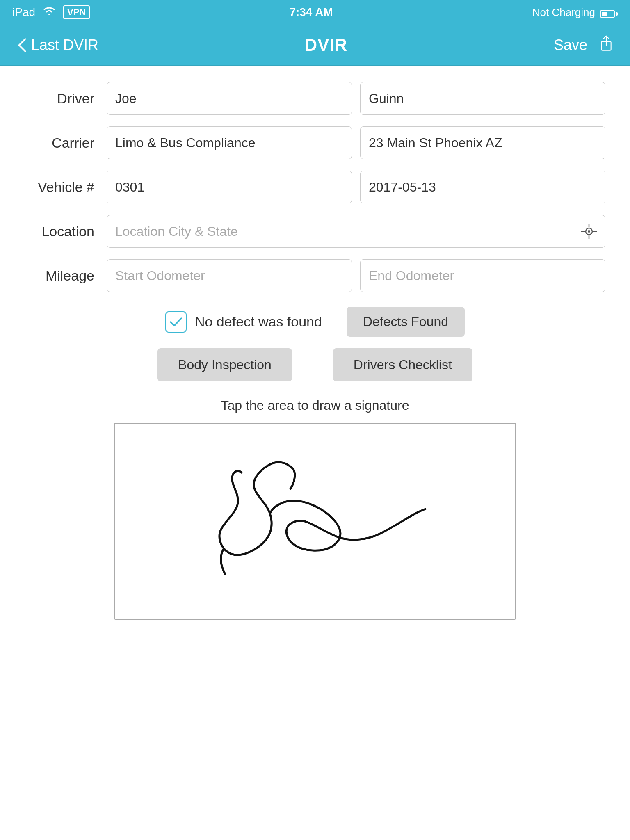 The width and height of the screenshot is (630, 840). What do you see at coordinates (57, 45) in the screenshot?
I see `back-button: Last DVIR` at bounding box center [57, 45].